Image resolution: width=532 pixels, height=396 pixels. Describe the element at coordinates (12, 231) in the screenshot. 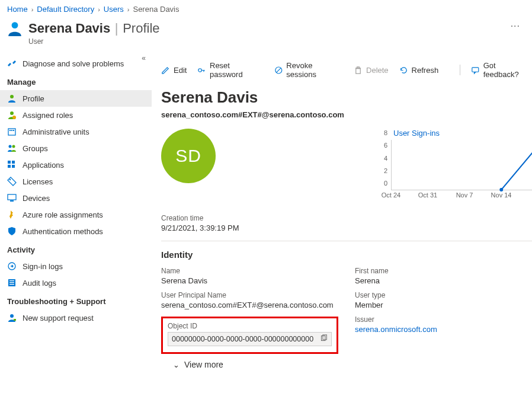

I see `shield-icon` at that location.